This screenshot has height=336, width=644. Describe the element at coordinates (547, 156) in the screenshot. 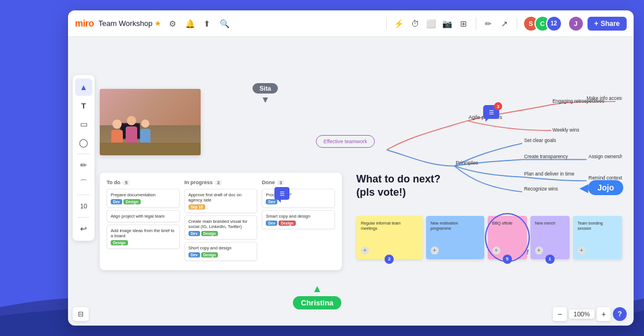

I see `svg-text: Create transparency` at that location.